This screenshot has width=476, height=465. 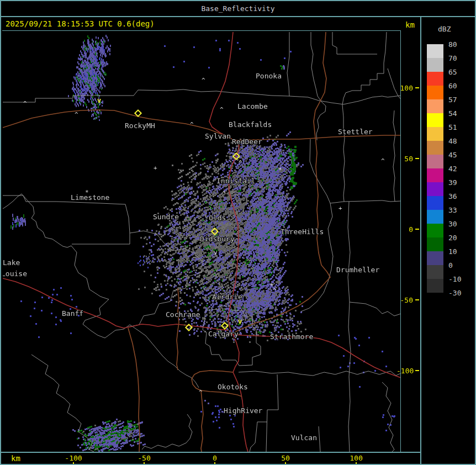 I want to click on title-bar: Base_Reflectivity, so click(x=238, y=9).